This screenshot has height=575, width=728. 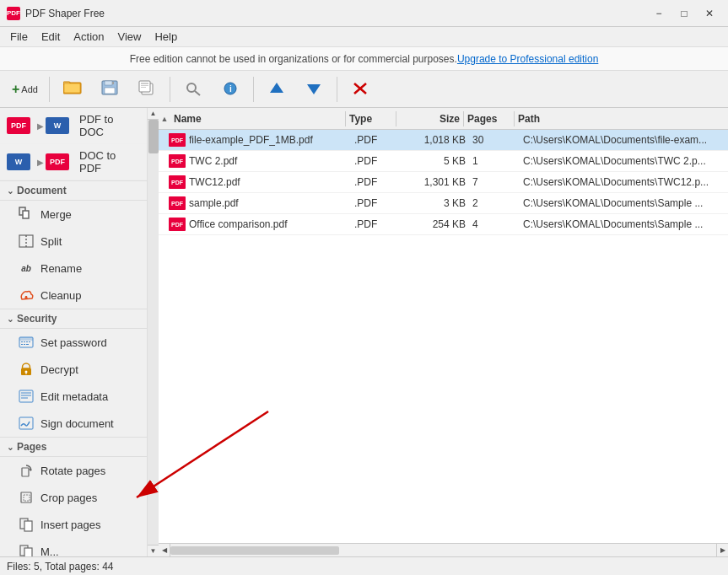 What do you see at coordinates (154, 137) in the screenshot?
I see `sidebar-scroll-thumb` at bounding box center [154, 137].